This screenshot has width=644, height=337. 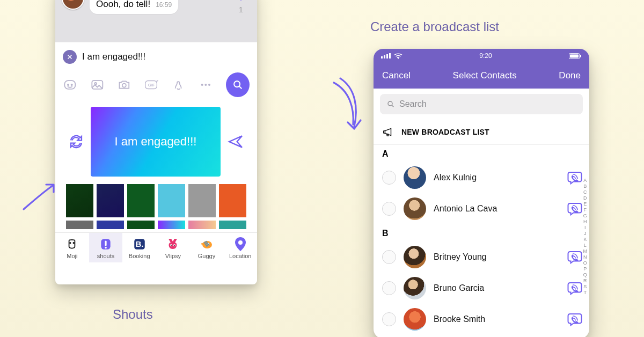 What do you see at coordinates (481, 104) in the screenshot?
I see `search-input: Search` at bounding box center [481, 104].